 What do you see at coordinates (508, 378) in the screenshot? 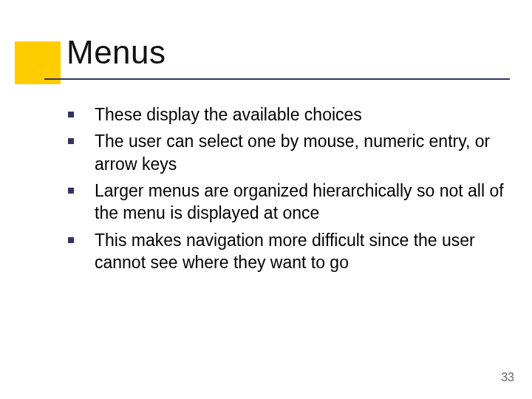
I see `page-number: 33` at bounding box center [508, 378].